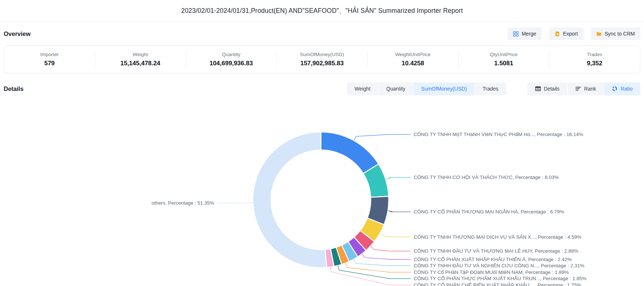  What do you see at coordinates (498, 134) in the screenshot?
I see `chart-label: CÔNG TY TNHH MộT THàNH VIêN THựC PHẩM Hò…` at bounding box center [498, 134].